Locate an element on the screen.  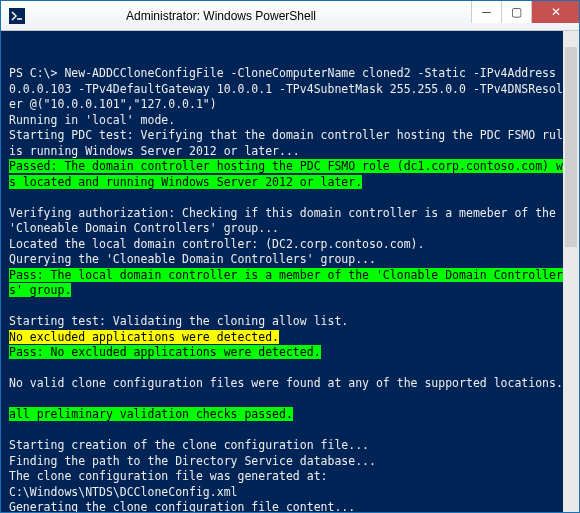
maximize-button: ▢ is located at coordinates (516, 12).